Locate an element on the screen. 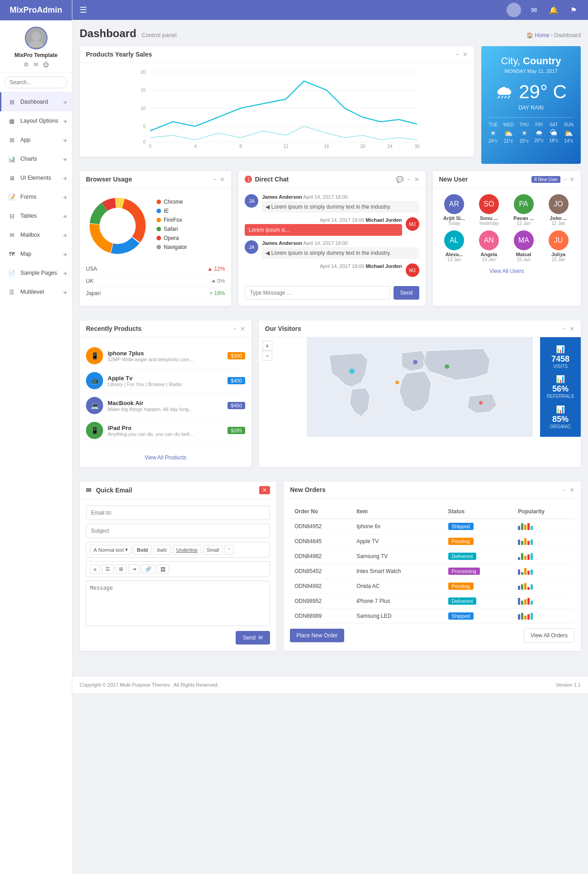 Image resolution: width=588 pixels, height=874 pixels. chat-message: MJ April 14, 2017 18:00 Michael Jorden is located at coordinates (332, 270).